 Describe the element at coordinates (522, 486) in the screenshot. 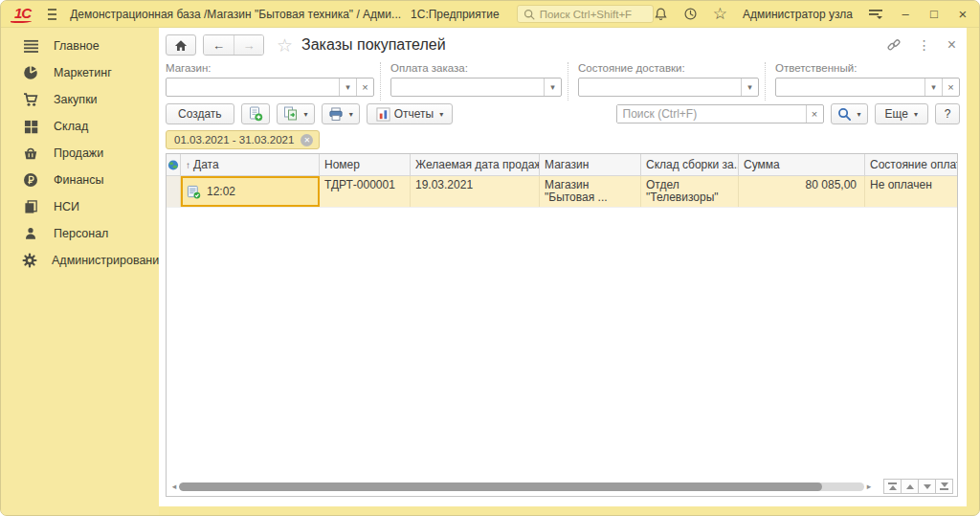

I see `horizontal-scrollbar` at that location.